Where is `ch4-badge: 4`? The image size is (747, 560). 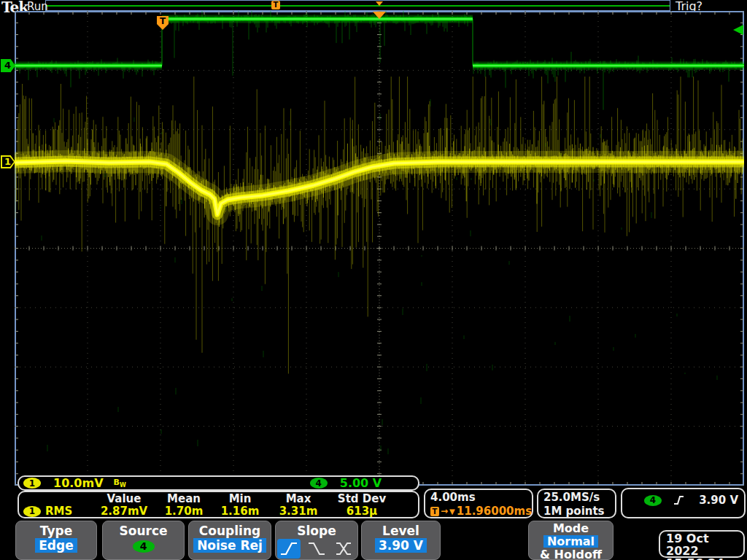 ch4-badge: 4 is located at coordinates (319, 483).